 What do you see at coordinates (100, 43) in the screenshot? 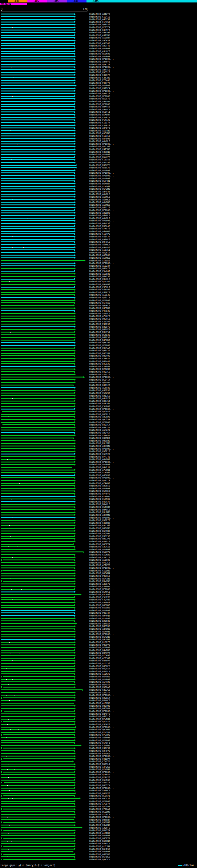
I see `hit-label: UniRef100_A9S940` at bounding box center [100, 43].